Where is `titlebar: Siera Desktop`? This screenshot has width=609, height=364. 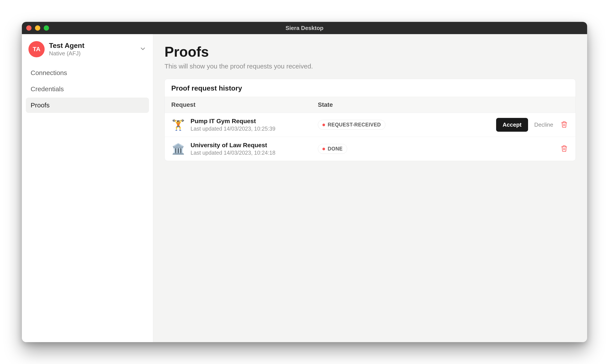 titlebar: Siera Desktop is located at coordinates (305, 28).